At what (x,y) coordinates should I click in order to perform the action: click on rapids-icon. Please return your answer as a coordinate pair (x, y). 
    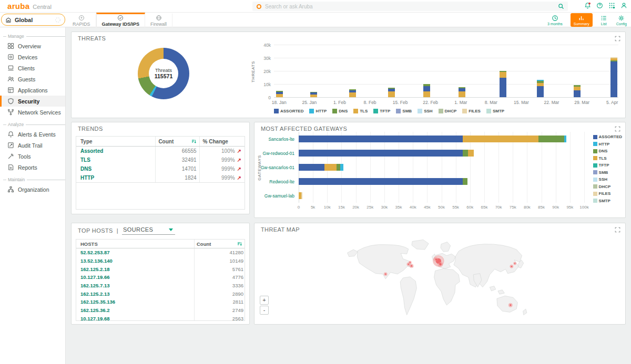
    Looking at the image, I should click on (82, 18).